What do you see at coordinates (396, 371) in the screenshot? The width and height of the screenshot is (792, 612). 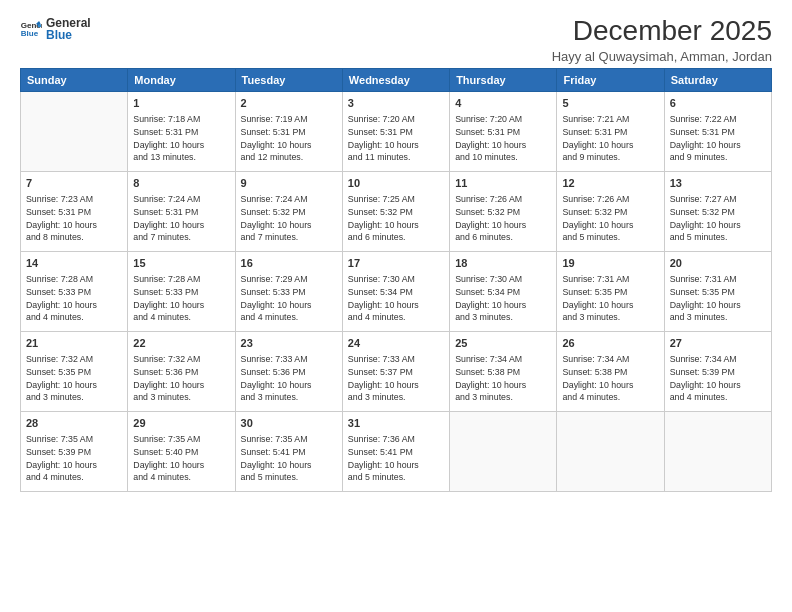 I see `table-row: 24Sunrise: 7:33 AM Sunset: 5:37 PM Dayli…` at bounding box center [396, 371].